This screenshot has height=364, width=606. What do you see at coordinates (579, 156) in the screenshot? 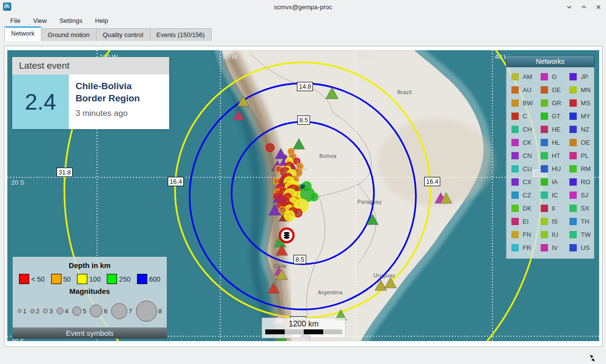
I see `network-item: PL` at bounding box center [579, 156].